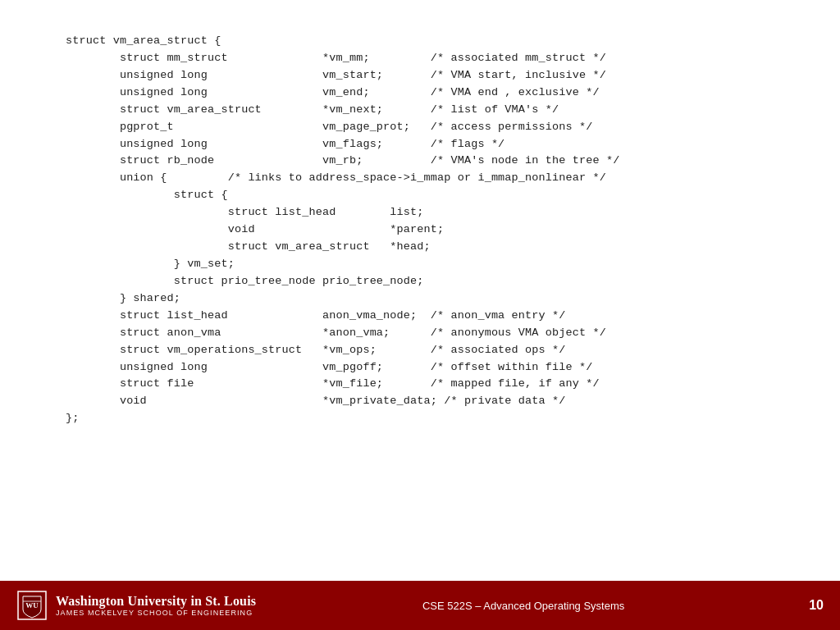 Image resolution: width=840 pixels, height=630 pixels. What do you see at coordinates (523, 605) in the screenshot?
I see `course-name: CSE 522S – Advanced Operating Systems` at bounding box center [523, 605].